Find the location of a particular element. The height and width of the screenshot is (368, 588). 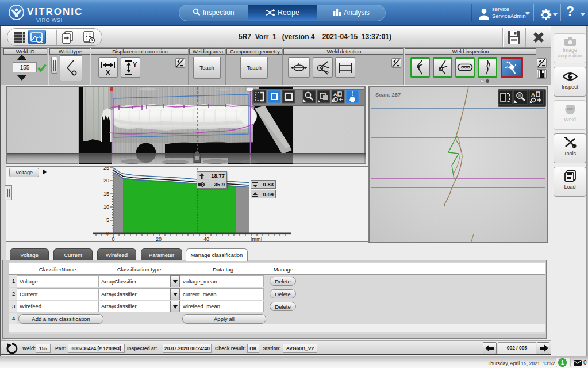

svg-text: Y is located at coordinates (135, 64).